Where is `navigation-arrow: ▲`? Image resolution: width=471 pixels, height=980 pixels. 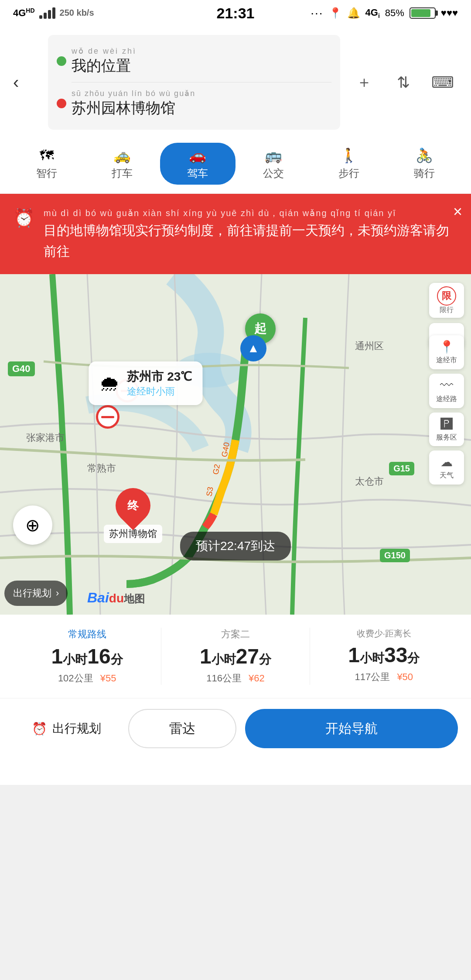 navigation-arrow: ▲ is located at coordinates (253, 348).